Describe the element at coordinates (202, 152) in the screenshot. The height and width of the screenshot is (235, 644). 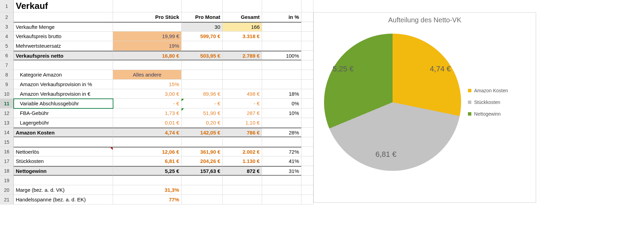
I see `cell: 361,90 €` at that location.